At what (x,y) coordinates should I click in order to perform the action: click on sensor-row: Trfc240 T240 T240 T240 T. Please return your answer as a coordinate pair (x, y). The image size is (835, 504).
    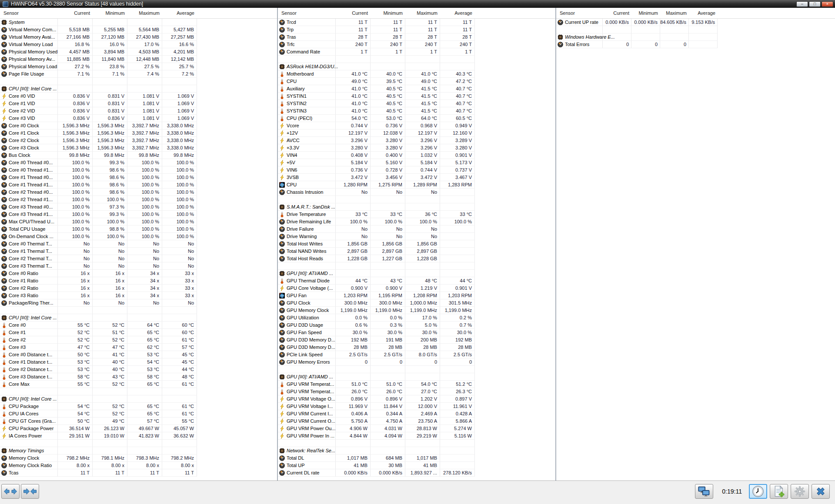
    Looking at the image, I should click on (417, 44).